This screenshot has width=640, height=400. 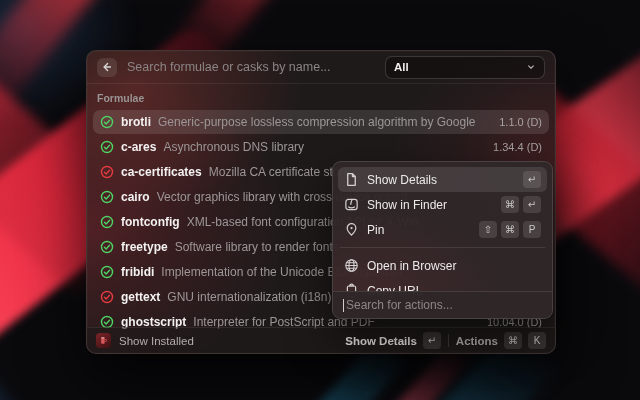 I want to click on return-key-badge: ↵, so click(x=432, y=340).